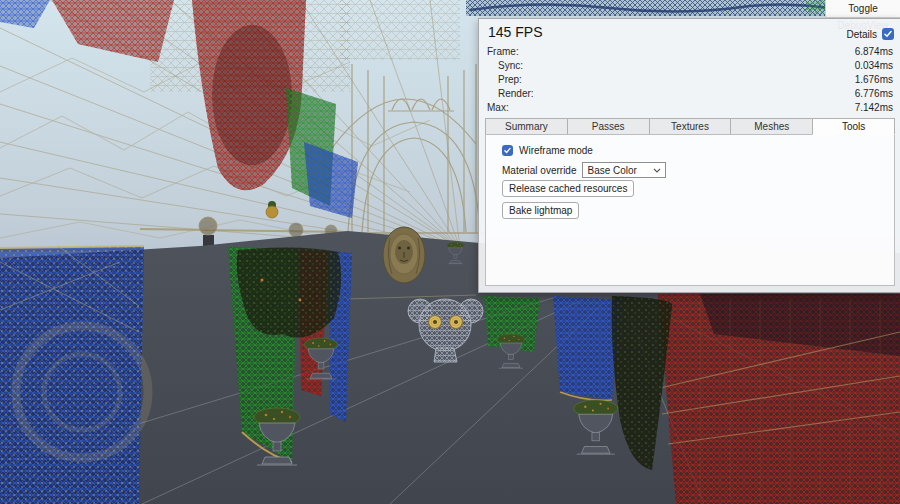 The image size is (900, 504). What do you see at coordinates (74, 375) in the screenshot?
I see `curtain-blue-left` at bounding box center [74, 375].